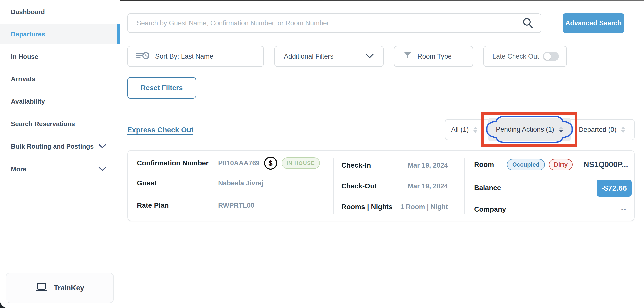  I want to click on toggle-knob, so click(548, 56).